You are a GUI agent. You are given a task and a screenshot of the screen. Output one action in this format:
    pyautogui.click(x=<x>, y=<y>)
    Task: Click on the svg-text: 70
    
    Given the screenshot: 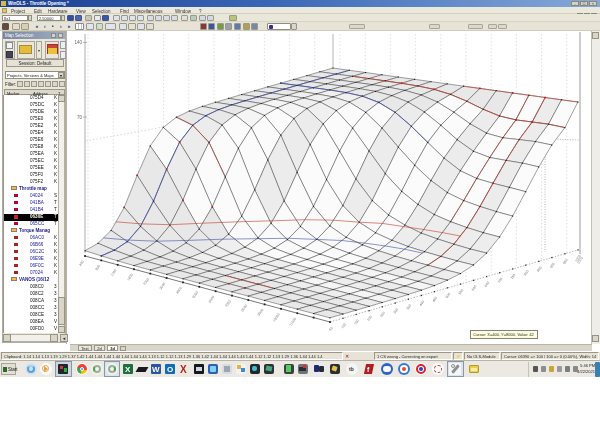 What is the action you would take?
    pyautogui.click(x=80, y=118)
    